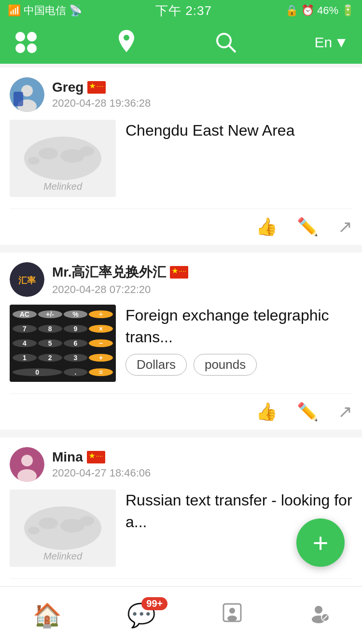 The height and width of the screenshot is (644, 362). What do you see at coordinates (239, 365) in the screenshot?
I see `tags-row: Dollars pounds` at bounding box center [239, 365].